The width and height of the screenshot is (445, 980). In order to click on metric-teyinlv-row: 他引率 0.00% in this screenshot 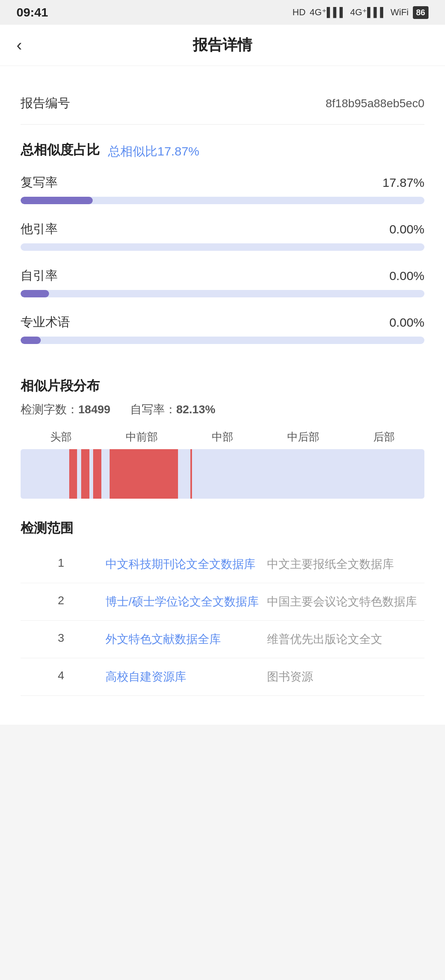, I will do `click(222, 229)`.